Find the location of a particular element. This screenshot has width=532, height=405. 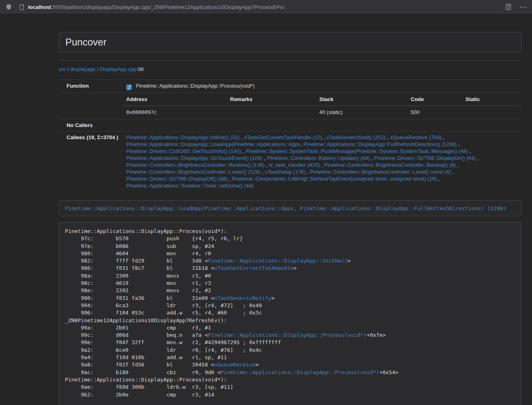

callee-link: Pinetime::Components::LittleVgl::SetNewT… is located at coordinates (334, 179).